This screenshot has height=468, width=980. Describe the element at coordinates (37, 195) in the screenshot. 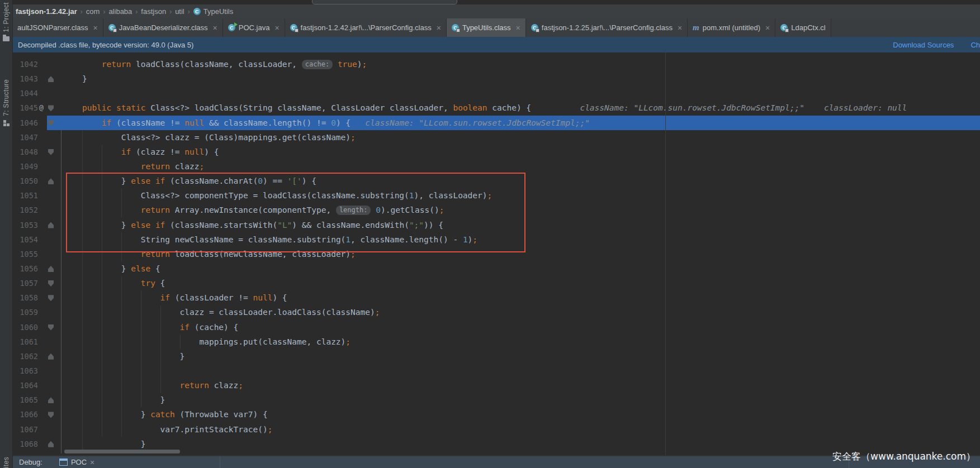

I see `gutter: 1051` at that location.